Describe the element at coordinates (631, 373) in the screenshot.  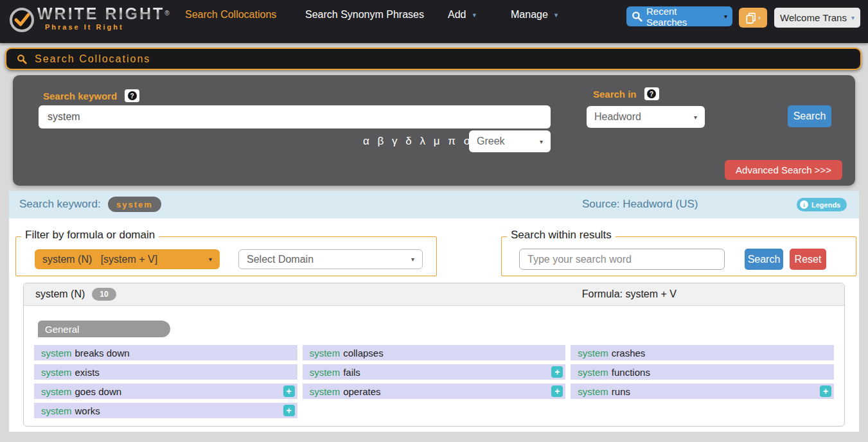
I see `collocation-text: functions` at that location.